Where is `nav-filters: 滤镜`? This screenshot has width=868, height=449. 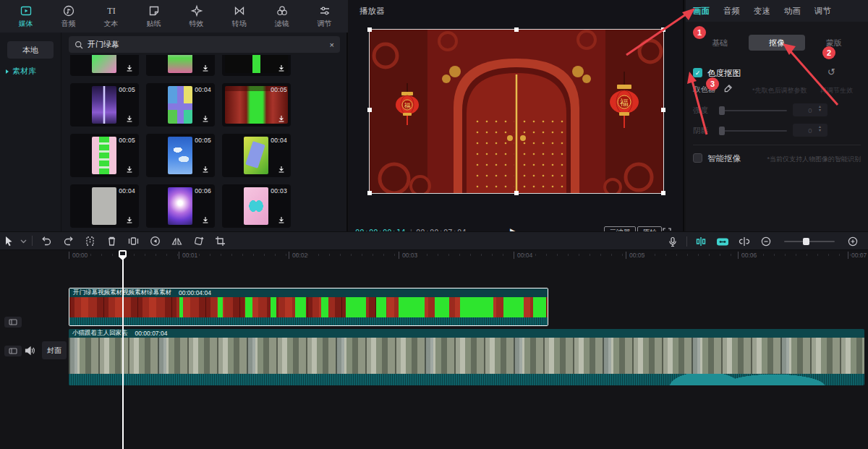 nav-filters: 滤镜 is located at coordinates (282, 17).